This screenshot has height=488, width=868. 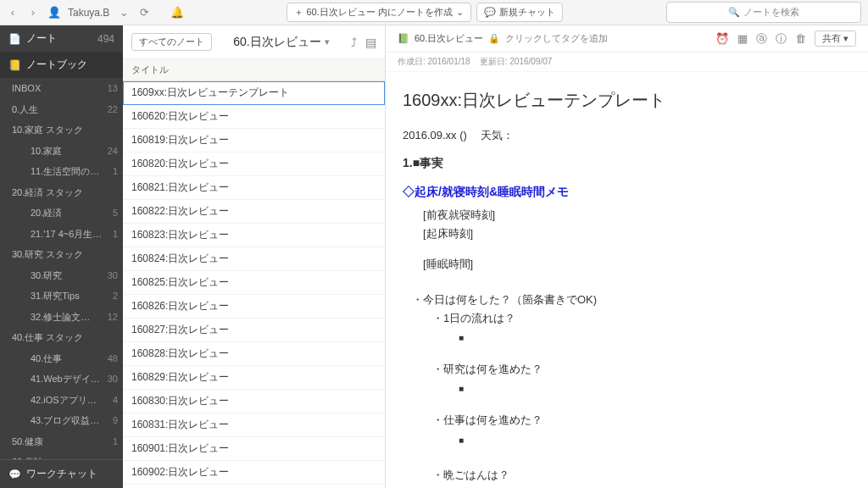 I want to click on sidebar-item-8: ⌄30.研究 スタック, so click(x=61, y=254).